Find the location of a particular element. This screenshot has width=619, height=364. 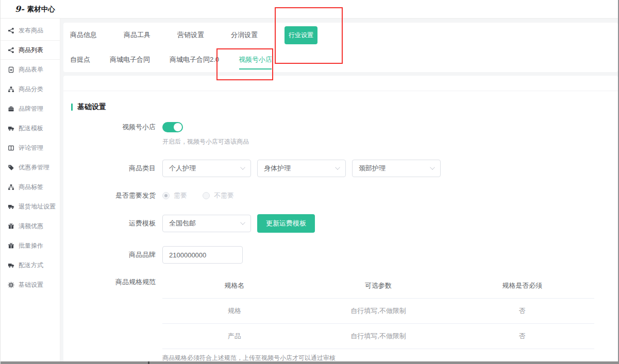

file-icon is located at coordinates (11, 70).